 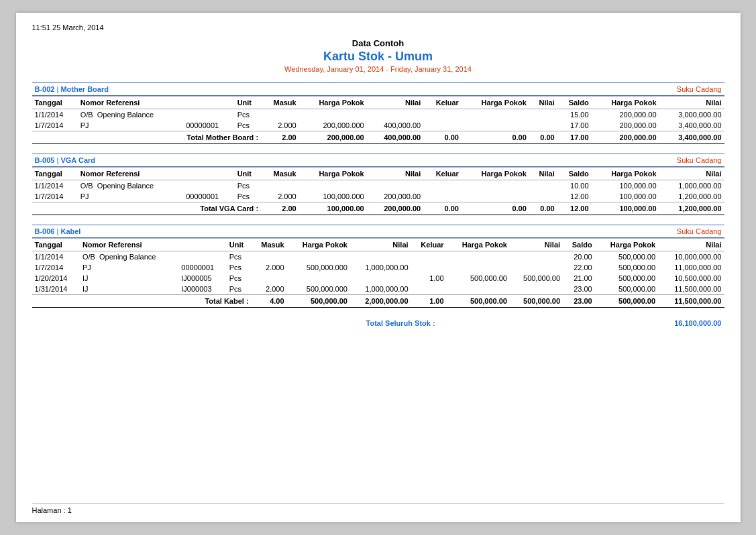 I want to click on grand-total-label: Total Seluruh Stok :, so click(x=235, y=323).